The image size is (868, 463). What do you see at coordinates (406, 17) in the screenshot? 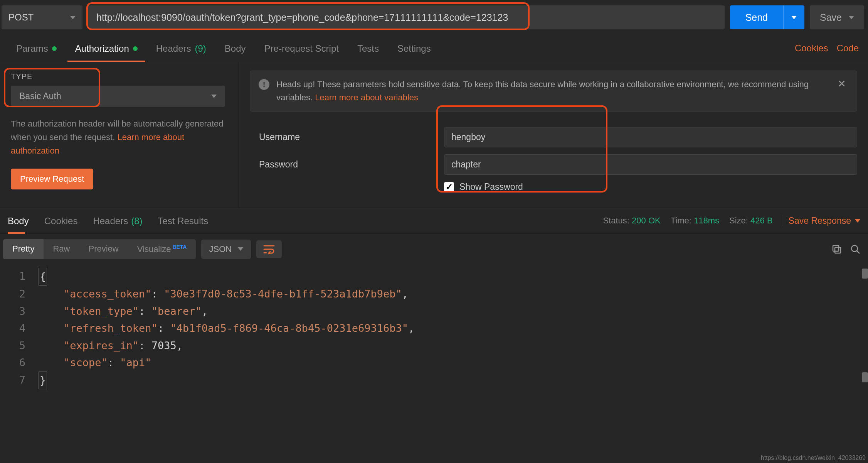
I see `url-input: http://localhost:9090/oauth/token?grant_…` at bounding box center [406, 17].